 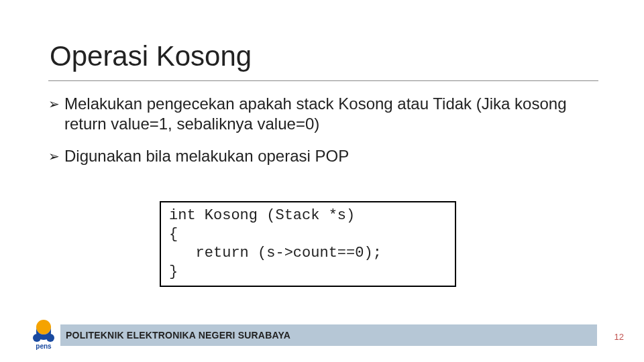 What do you see at coordinates (323, 114) in the screenshot?
I see `list-item: ➢ Melakukan pengecekan apakah stack Koso…` at bounding box center [323, 114].